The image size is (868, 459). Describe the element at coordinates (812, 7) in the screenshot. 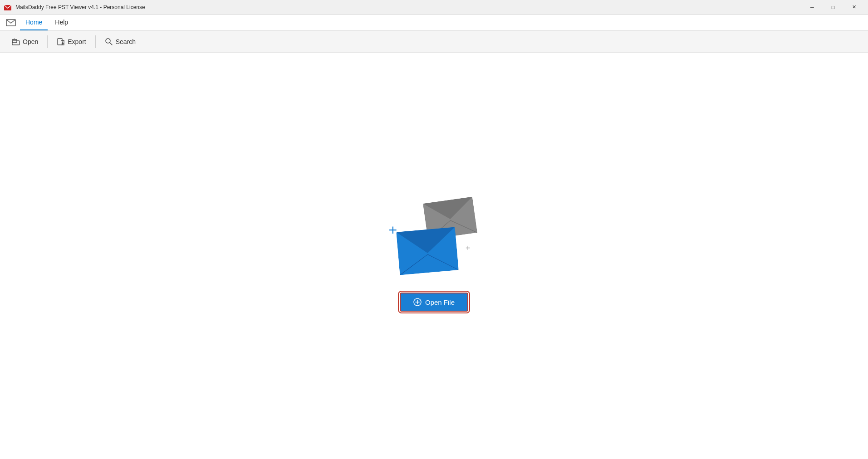

I see `minimize-button: ─` at that location.